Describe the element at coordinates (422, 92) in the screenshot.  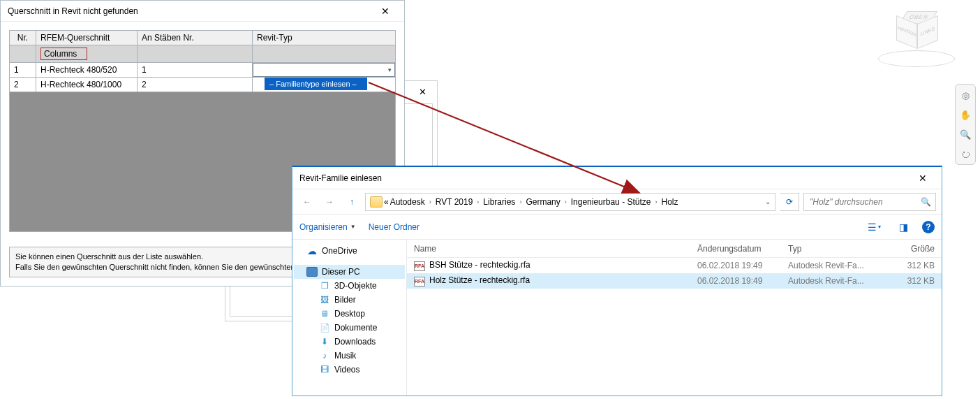
I see `close-icon: ✕` at that location.